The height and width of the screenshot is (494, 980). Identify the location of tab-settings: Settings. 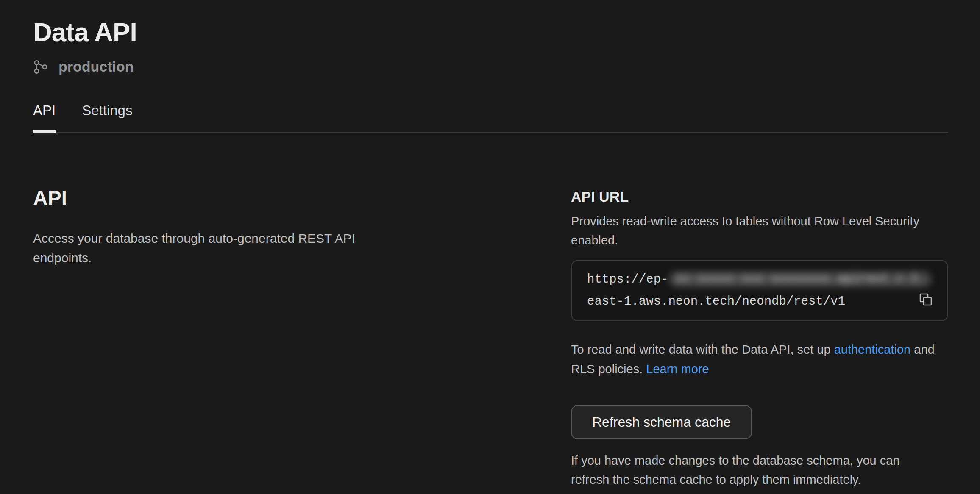
(107, 117).